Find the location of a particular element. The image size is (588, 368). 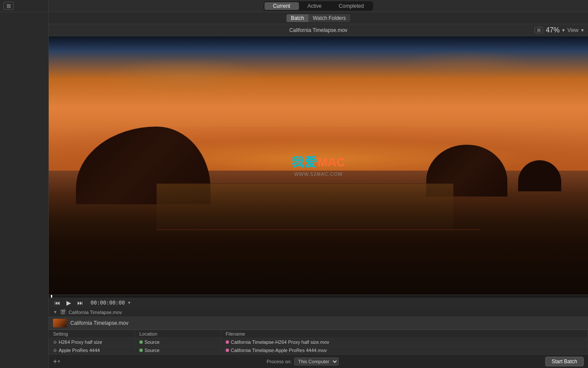

file-group-header: ▼ 🎬 California Timelapse.mov is located at coordinates (318, 312).